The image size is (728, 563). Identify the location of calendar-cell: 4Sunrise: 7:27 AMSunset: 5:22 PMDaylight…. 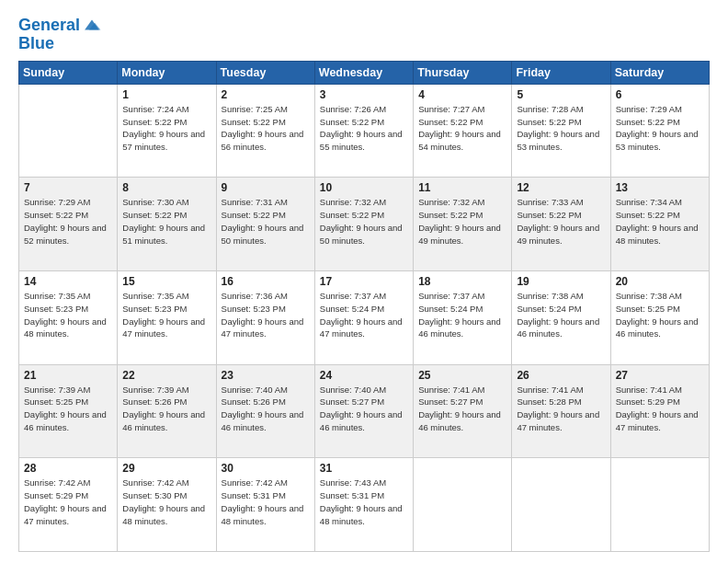
(463, 131).